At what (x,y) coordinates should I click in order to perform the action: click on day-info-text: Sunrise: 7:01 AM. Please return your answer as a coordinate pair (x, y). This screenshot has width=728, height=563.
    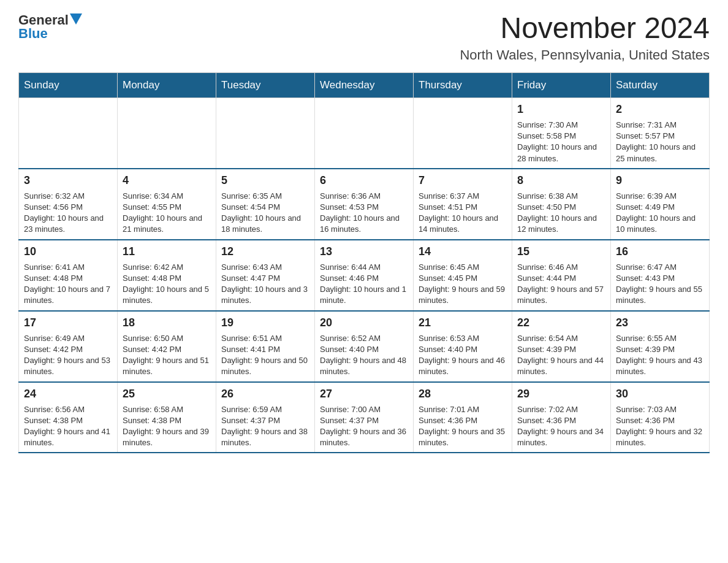
    Looking at the image, I should click on (463, 410).